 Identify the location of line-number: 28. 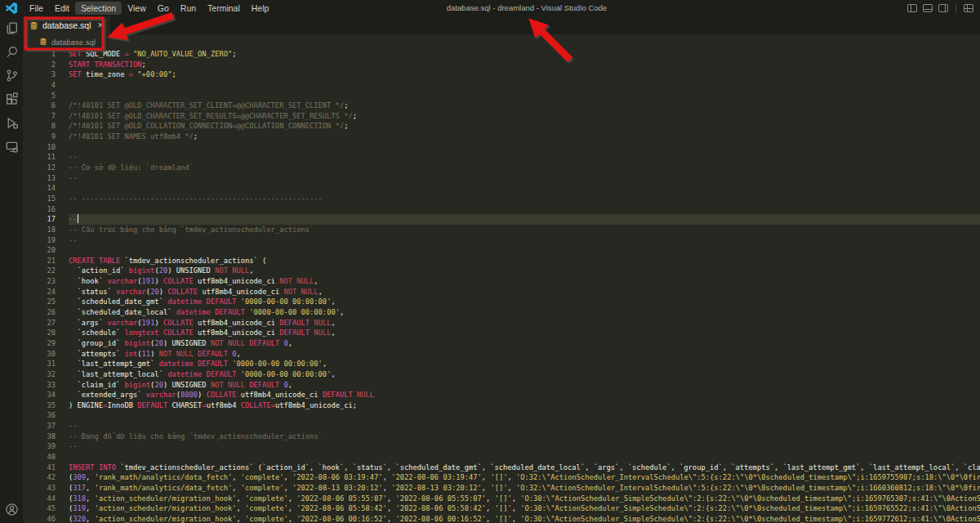
(46, 333).